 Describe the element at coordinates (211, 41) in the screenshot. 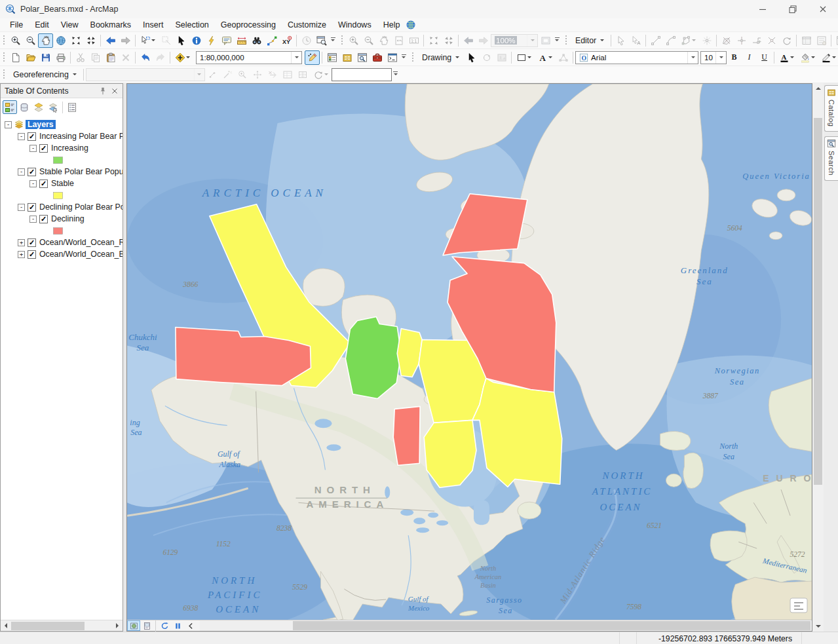

I see `hyperlink-button` at that location.